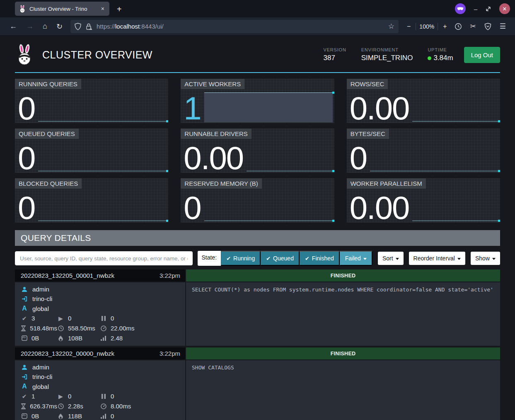 The image size is (515, 420). Describe the element at coordinates (280, 258) in the screenshot. I see `state-filter-queued: ✔Queued` at that location.